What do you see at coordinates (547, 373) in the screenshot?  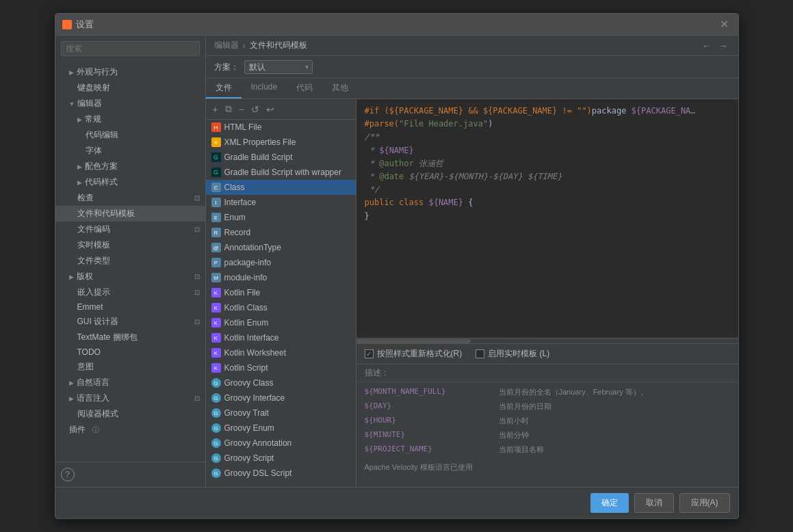 I see `description-header: 描述：` at bounding box center [547, 373].